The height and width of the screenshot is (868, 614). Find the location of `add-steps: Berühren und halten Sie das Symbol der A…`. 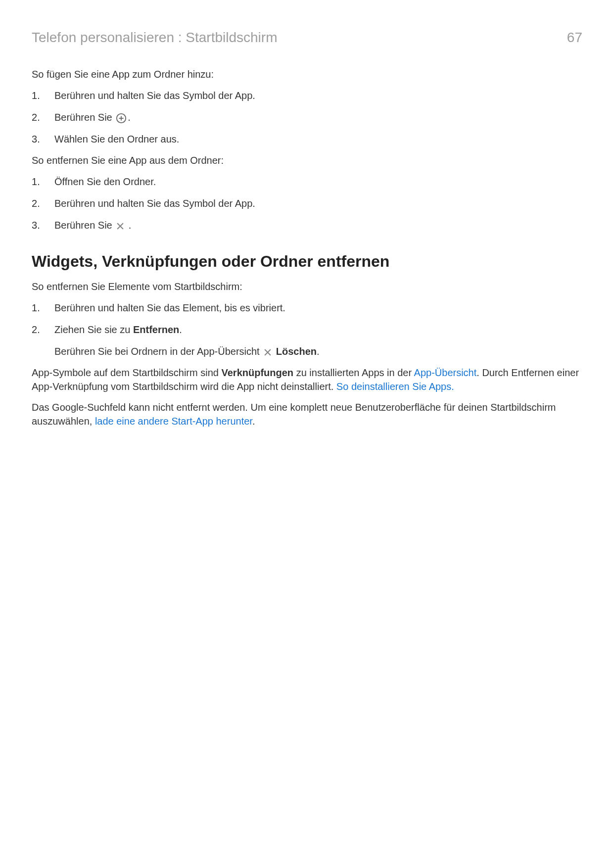

add-steps: Berühren und halten Sie das Symbol der A… is located at coordinates (307, 117).